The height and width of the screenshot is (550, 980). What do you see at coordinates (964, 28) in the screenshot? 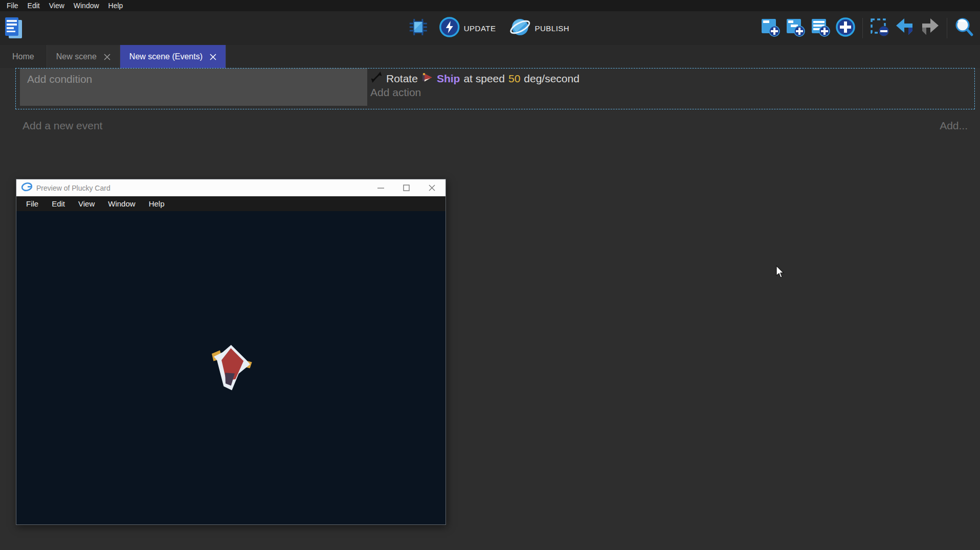
I see `search-icon` at bounding box center [964, 28].